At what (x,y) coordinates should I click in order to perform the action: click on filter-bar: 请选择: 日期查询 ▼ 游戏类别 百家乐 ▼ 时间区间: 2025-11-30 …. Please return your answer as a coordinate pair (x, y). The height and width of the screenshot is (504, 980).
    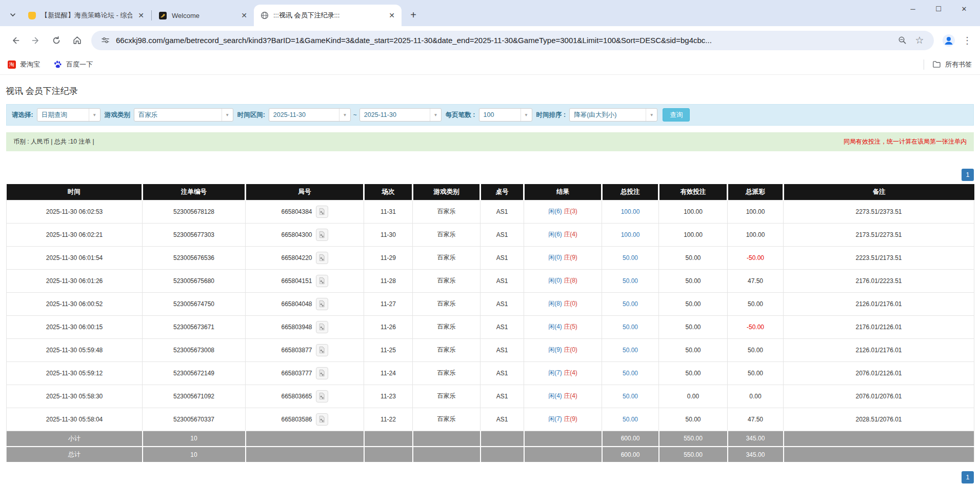
    Looking at the image, I should click on (490, 115).